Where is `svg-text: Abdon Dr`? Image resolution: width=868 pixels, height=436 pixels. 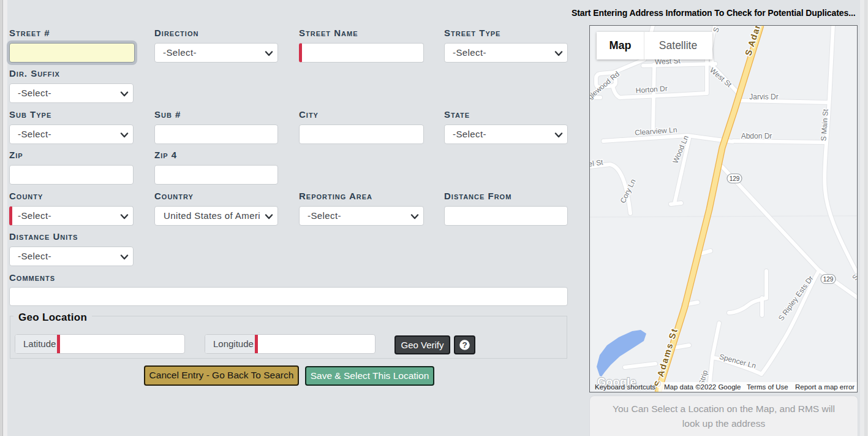
svg-text: Abdon Dr is located at coordinates (757, 136).